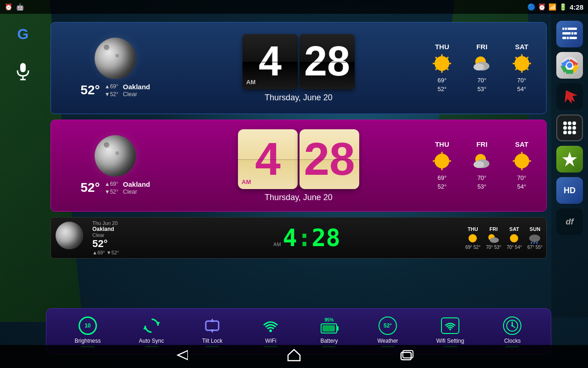 This screenshot has width=588, height=368. Describe the element at coordinates (299, 198) in the screenshot. I see `widget2-date: Thursday, June 20` at that location.